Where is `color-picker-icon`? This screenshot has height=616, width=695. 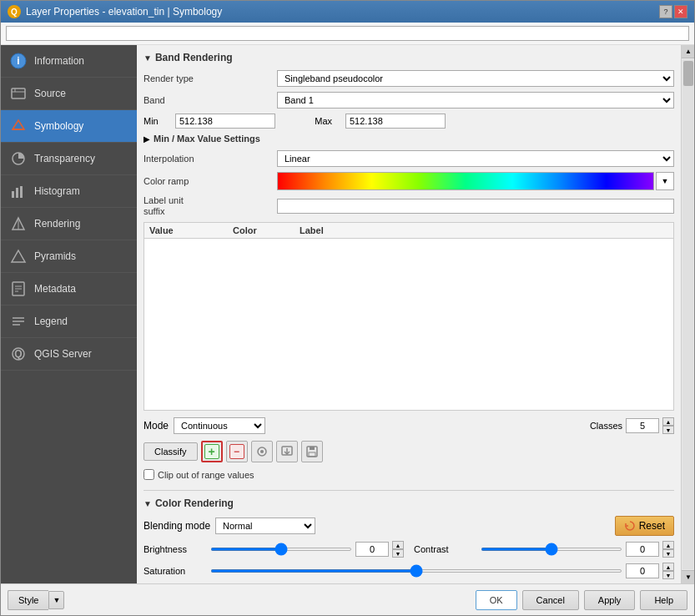 color-picker-icon is located at coordinates (262, 452).